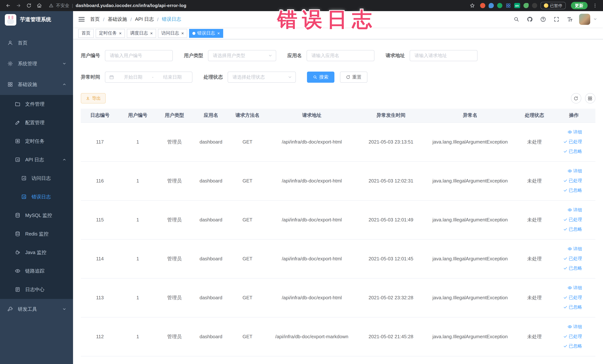  What do you see at coordinates (242, 56) in the screenshot?
I see `user-type-select: 请选择用户类型` at bounding box center [242, 56].